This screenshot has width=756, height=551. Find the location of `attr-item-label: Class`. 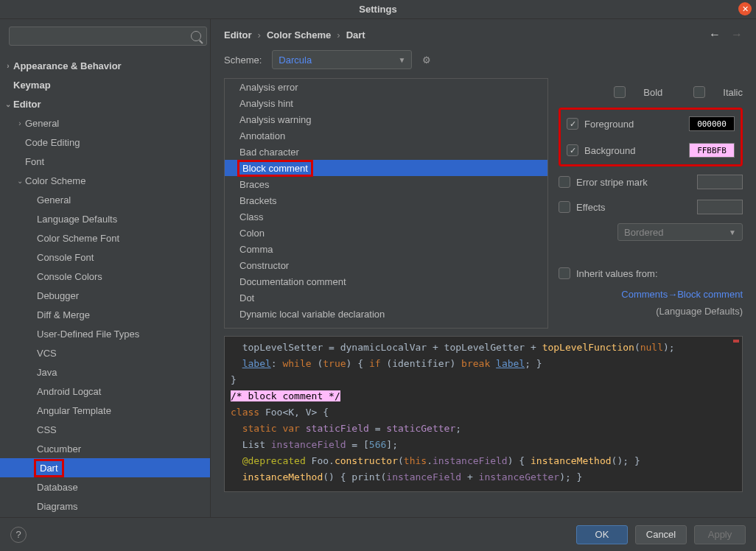

attr-item-label: Class is located at coordinates (252, 217).